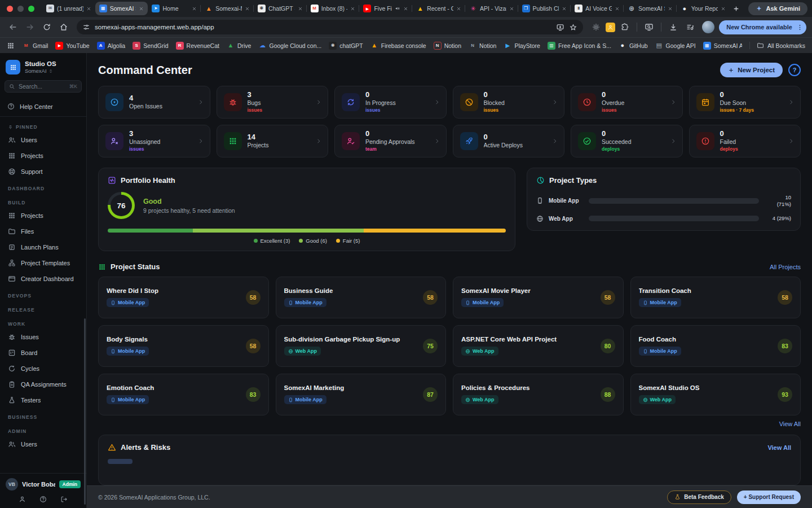 This screenshot has height=508, width=812. Describe the element at coordinates (633, 46) in the screenshot. I see `bookmark-item: ● GitHub` at that location.